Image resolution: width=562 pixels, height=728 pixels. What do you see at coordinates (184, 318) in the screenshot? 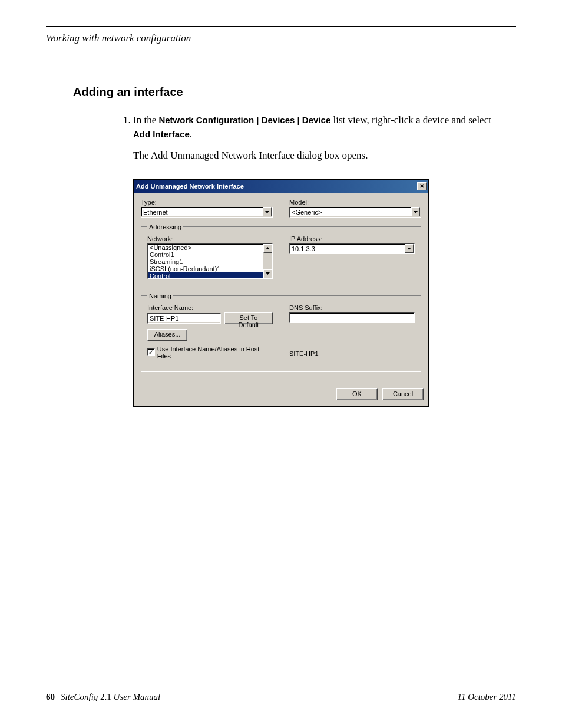
I see `interface-name-field: SITE-HP1` at bounding box center [184, 318].